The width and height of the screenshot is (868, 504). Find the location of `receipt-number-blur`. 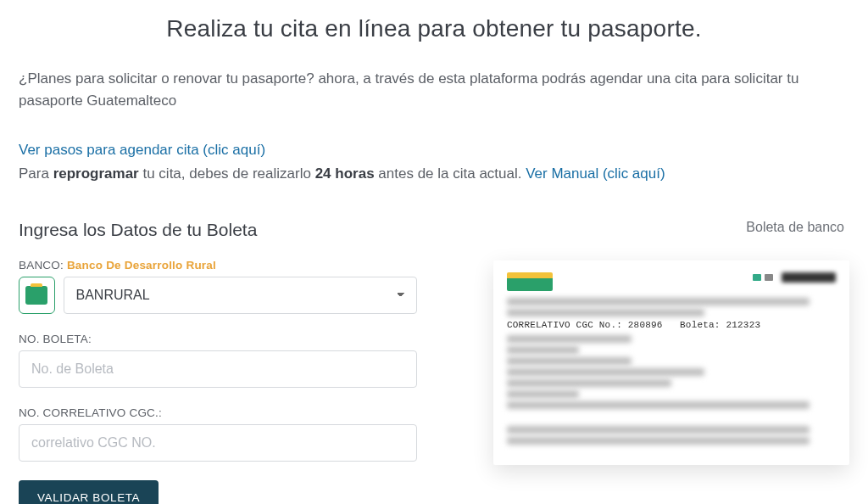

receipt-number-blur is located at coordinates (809, 277).